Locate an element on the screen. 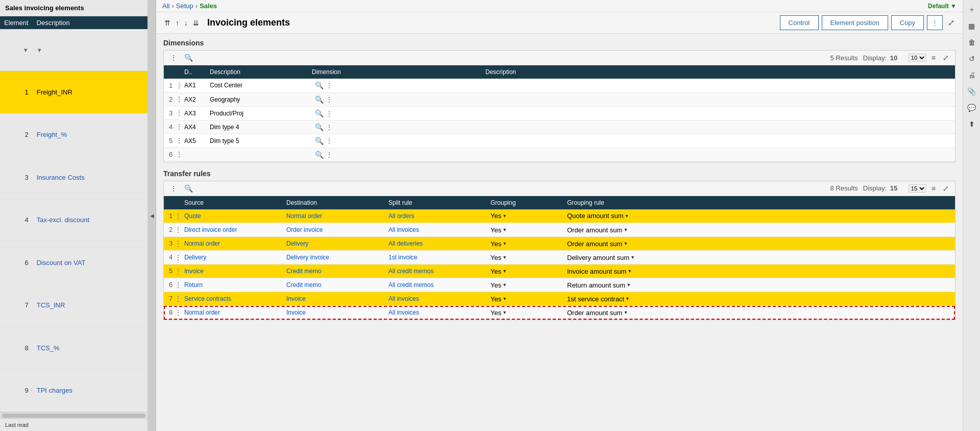 The height and width of the screenshot is (431, 980). dimensions-menu-button: ⋮ is located at coordinates (174, 58).